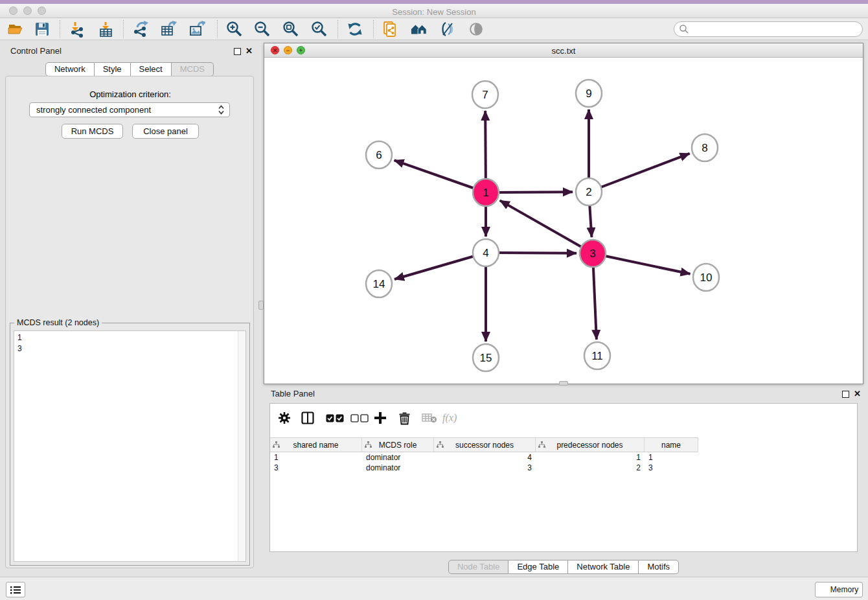  I want to click on table-row: 3dominator323, so click(485, 468).